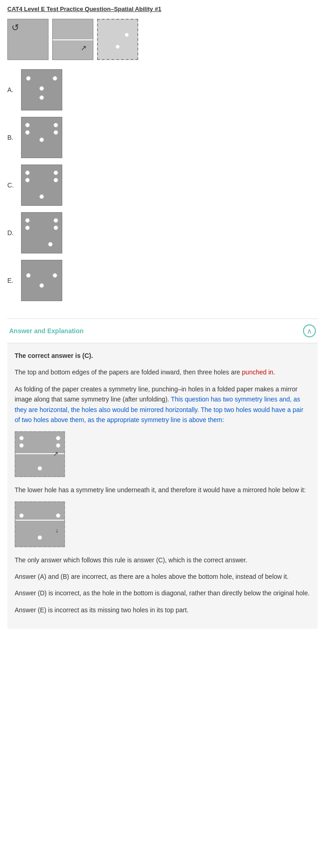  I want to click on option-a: A., so click(162, 90).